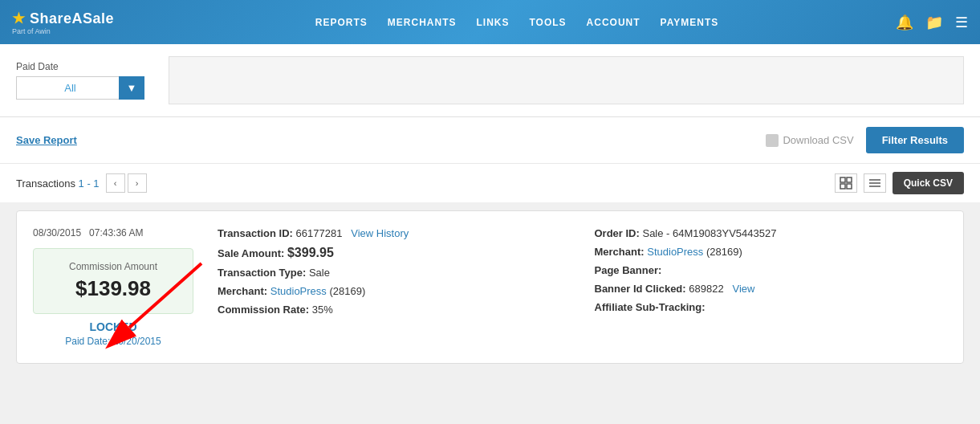 Image resolution: width=980 pixels, height=424 pixels. What do you see at coordinates (390, 287) in the screenshot?
I see `transaction-middle-panel: Transaction ID: 66177281 View History Sa…` at bounding box center [390, 287].